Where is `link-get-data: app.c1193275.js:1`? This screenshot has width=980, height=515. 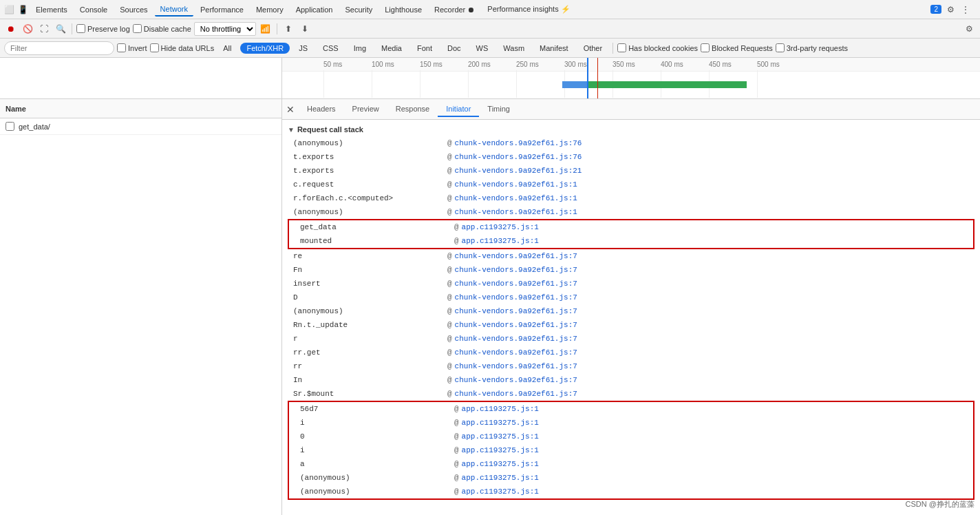 link-get-data: app.c1193275.js:1 is located at coordinates (500, 227).